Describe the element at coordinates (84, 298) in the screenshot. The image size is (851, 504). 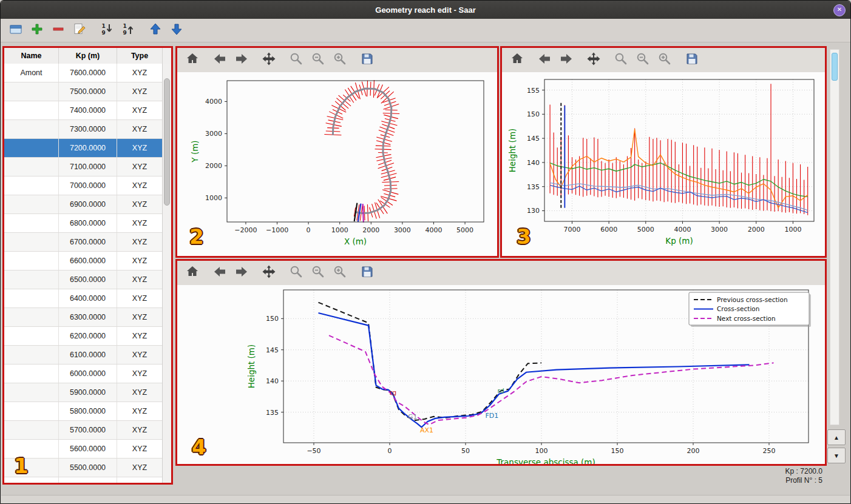
I see `table-row: 6400.0000XYZ` at that location.